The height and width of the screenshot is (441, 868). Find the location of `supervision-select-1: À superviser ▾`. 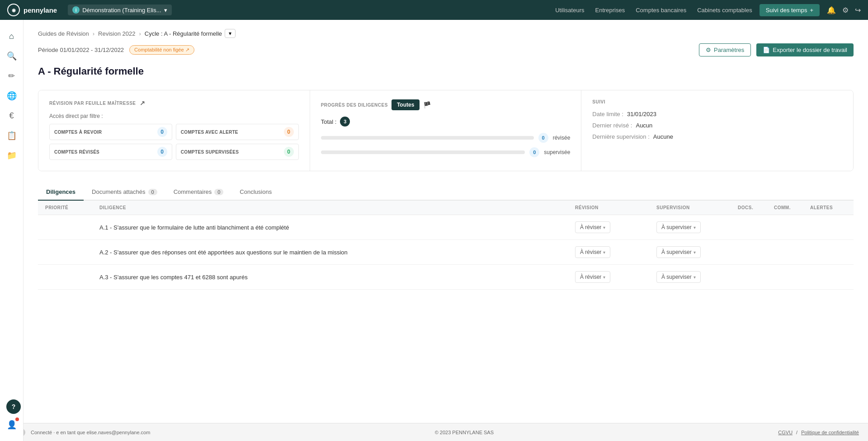

supervision-select-1: À superviser ▾ is located at coordinates (679, 227).